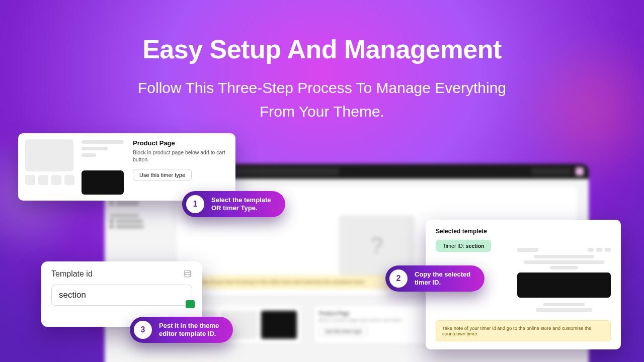 The image size is (644, 362). Describe the element at coordinates (162, 175) in the screenshot. I see `use-timer-type-button: Use this timer type` at that location.